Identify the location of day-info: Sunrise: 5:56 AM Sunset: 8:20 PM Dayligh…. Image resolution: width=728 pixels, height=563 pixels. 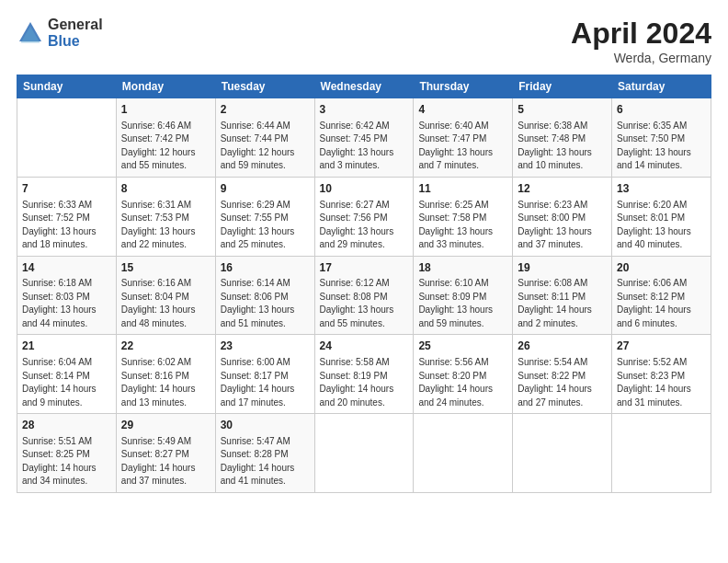
(463, 383).